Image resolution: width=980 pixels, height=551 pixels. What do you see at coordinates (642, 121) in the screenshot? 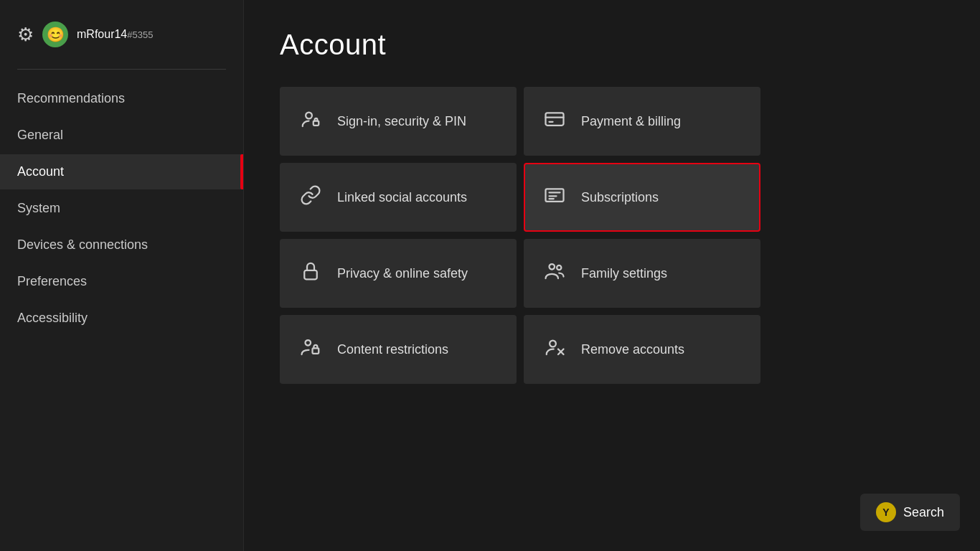
I see `grid-item-payment: Payment & billing` at bounding box center [642, 121].